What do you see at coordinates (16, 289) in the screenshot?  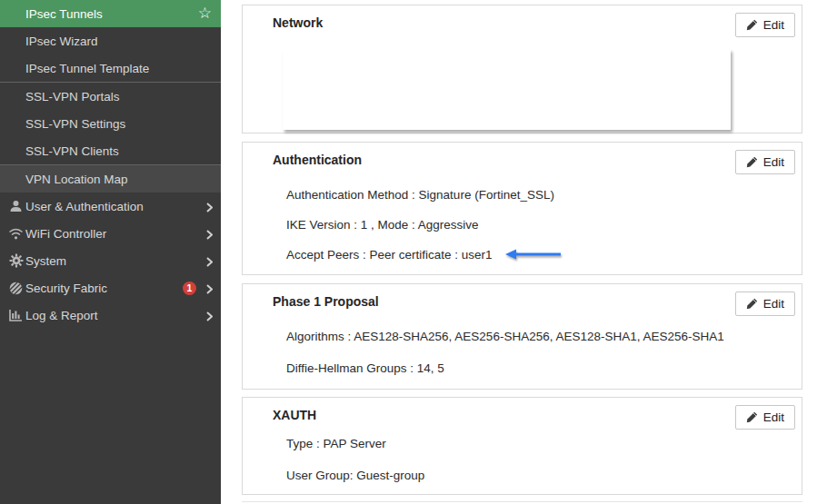 I see `security-fabric-icon` at bounding box center [16, 289].